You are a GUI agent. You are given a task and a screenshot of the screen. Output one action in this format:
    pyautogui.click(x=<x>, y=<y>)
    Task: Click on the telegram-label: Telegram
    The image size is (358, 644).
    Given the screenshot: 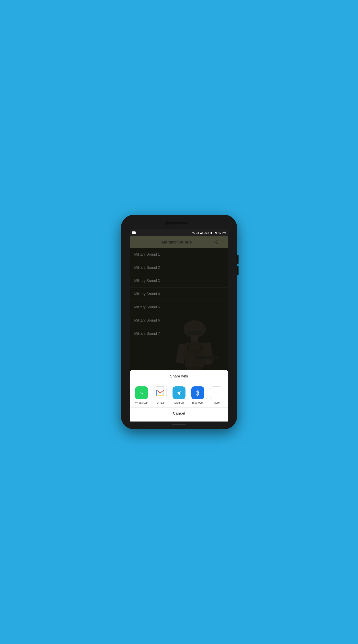 What is the action you would take?
    pyautogui.click(x=179, y=403)
    